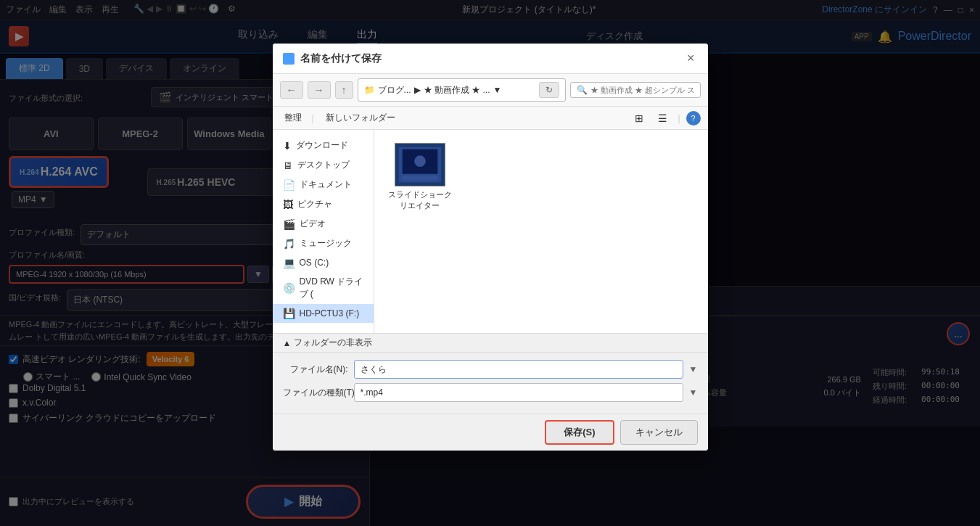  I want to click on dvd-icon: 💿, so click(289, 288).